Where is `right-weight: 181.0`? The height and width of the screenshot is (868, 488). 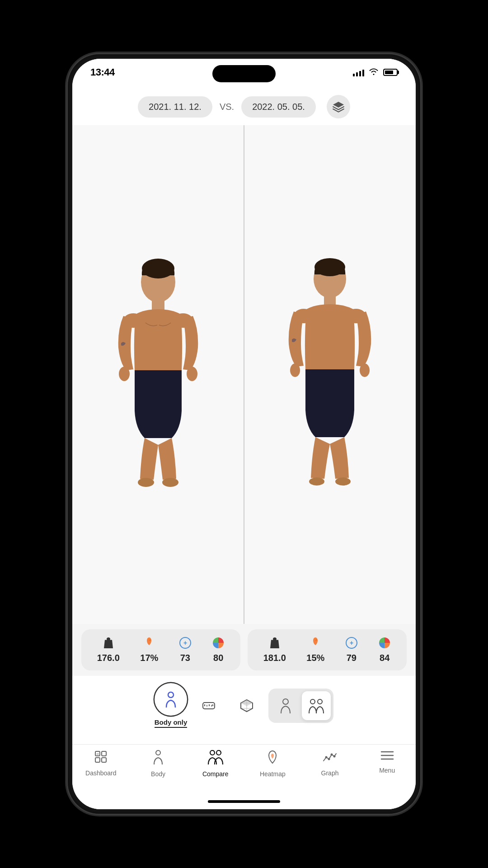 right-weight: 181.0 is located at coordinates (275, 650).